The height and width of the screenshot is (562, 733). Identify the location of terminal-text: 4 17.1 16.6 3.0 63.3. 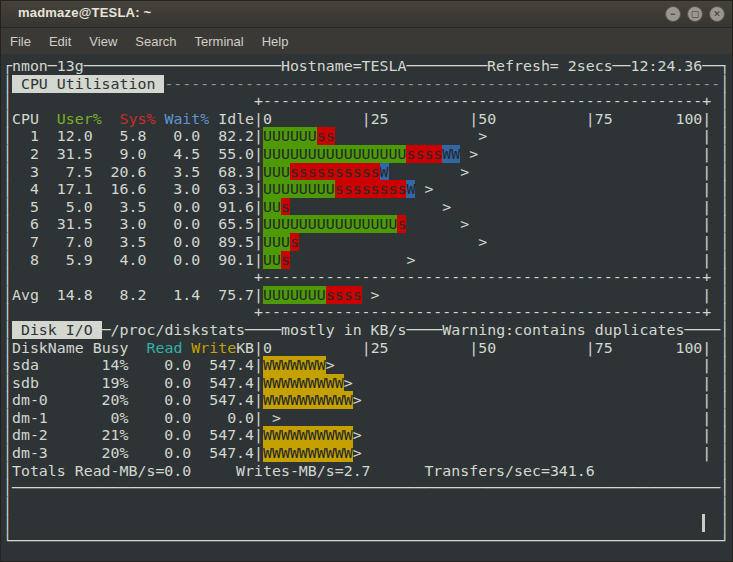
(133, 189).